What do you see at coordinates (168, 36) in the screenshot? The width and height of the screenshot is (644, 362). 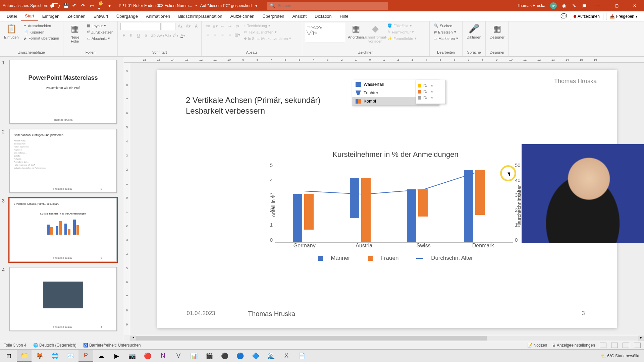 I see `case-icon: Aa▾` at bounding box center [168, 36].